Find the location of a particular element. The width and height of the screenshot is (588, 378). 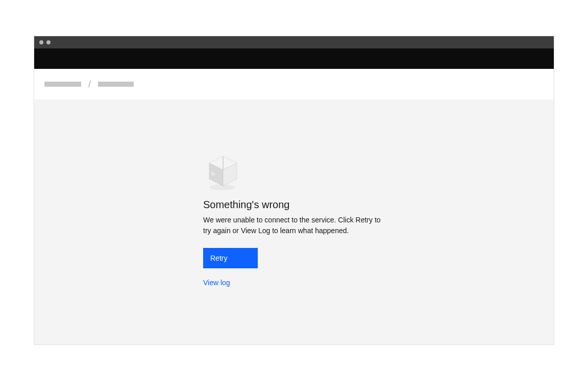

error-title: Something's wrong is located at coordinates (294, 205).